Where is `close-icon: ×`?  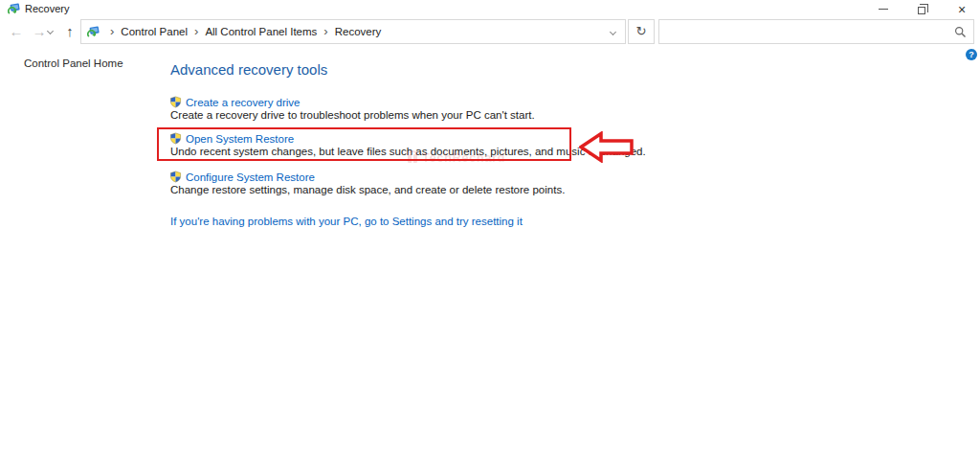 close-icon: × is located at coordinates (962, 10).